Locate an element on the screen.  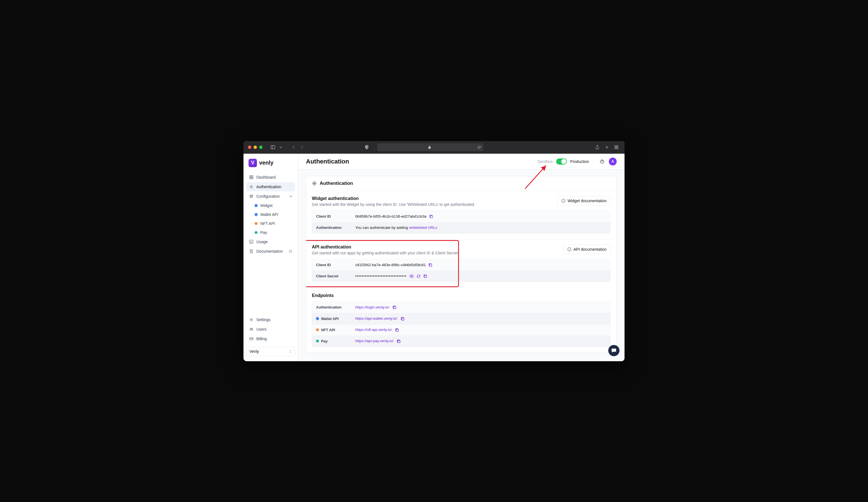
reveal-icon is located at coordinates (411, 276).